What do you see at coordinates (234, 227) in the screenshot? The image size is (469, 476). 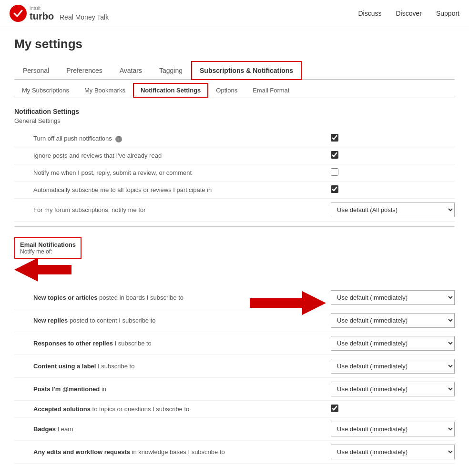 I see `section-divider` at bounding box center [234, 227].